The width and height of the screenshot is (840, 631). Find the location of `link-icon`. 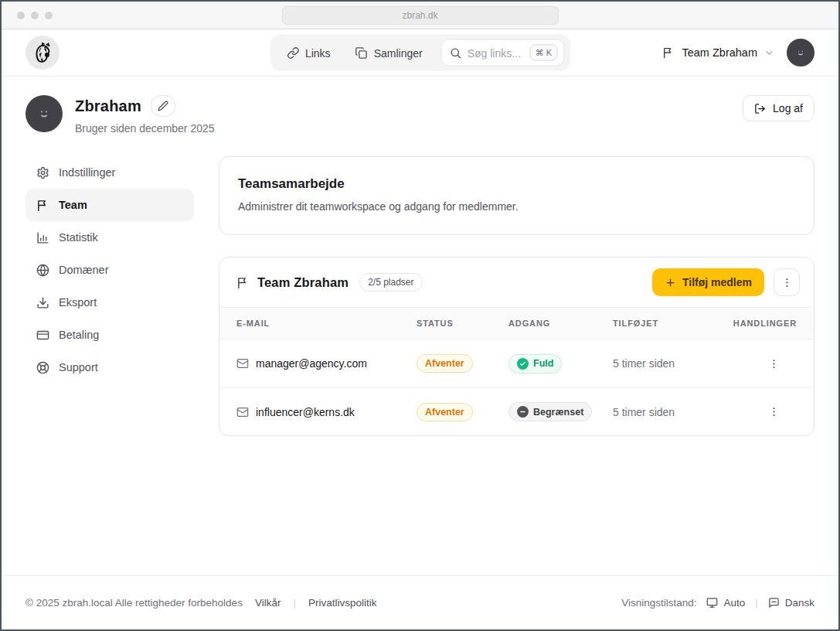

link-icon is located at coordinates (293, 53).